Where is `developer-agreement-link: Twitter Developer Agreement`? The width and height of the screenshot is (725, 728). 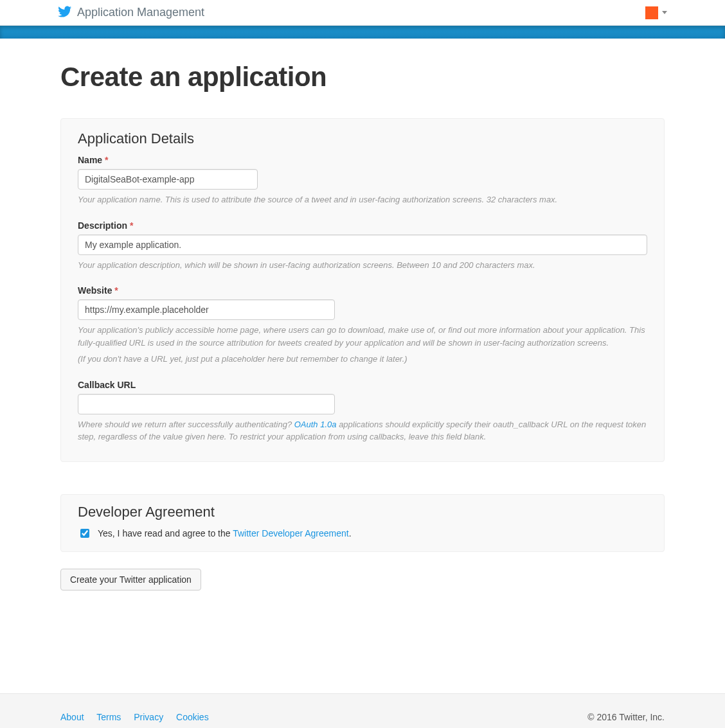
developer-agreement-link: Twitter Developer Agreement is located at coordinates (291, 533).